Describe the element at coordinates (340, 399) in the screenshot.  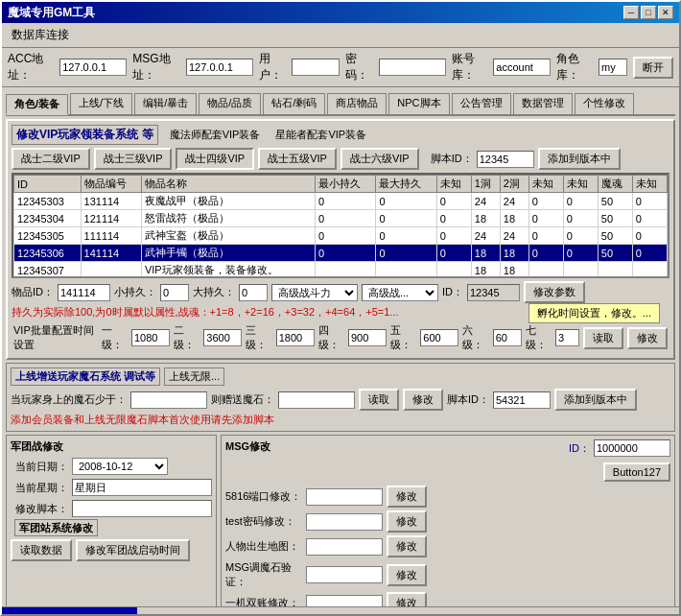
I see `online-stone-inputs: 当玩家身上的魔石少于： 则赠送魔石： 读取 修改 脚本ID： 添加到版本中` at that location.